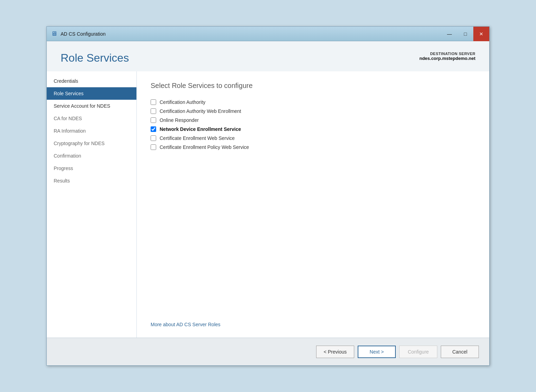 The image size is (536, 392). Describe the element at coordinates (153, 111) in the screenshot. I see `checkbox-cert-authority-web` at that location.